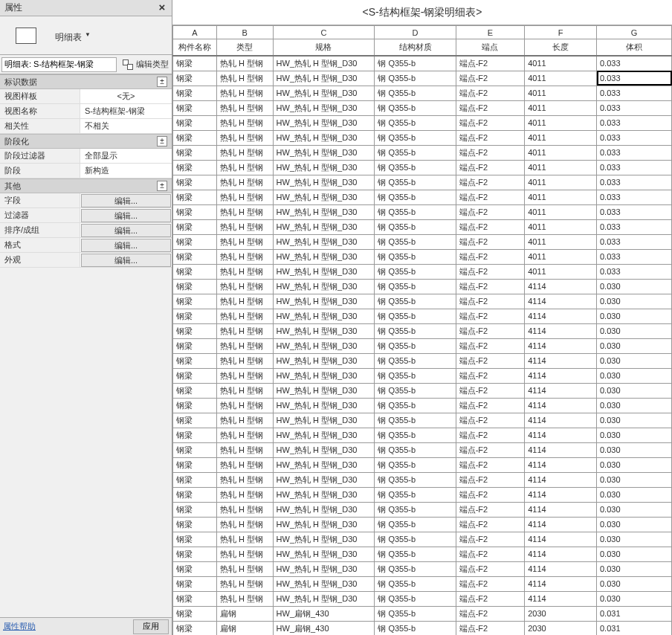  I want to click on column-header: 端点, so click(491, 48).